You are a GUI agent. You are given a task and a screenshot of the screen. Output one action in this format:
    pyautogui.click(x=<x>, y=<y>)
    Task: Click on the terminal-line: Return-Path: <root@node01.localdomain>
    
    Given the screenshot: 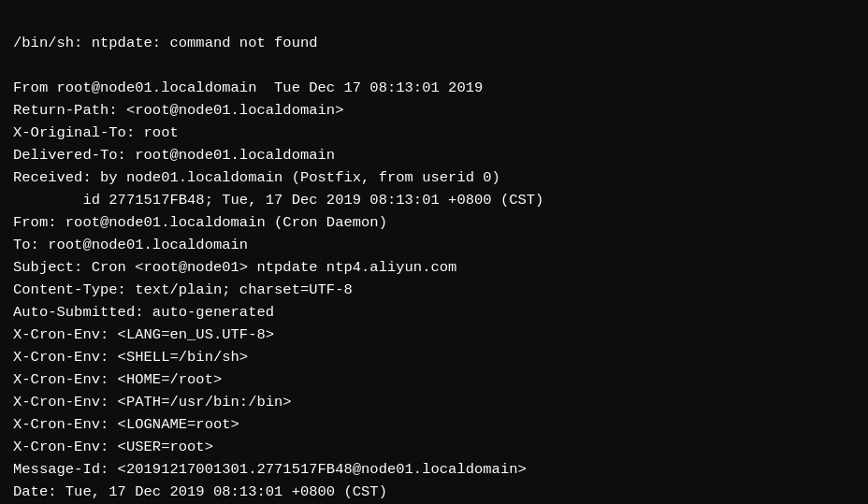 What is the action you would take?
    pyautogui.click(x=434, y=110)
    